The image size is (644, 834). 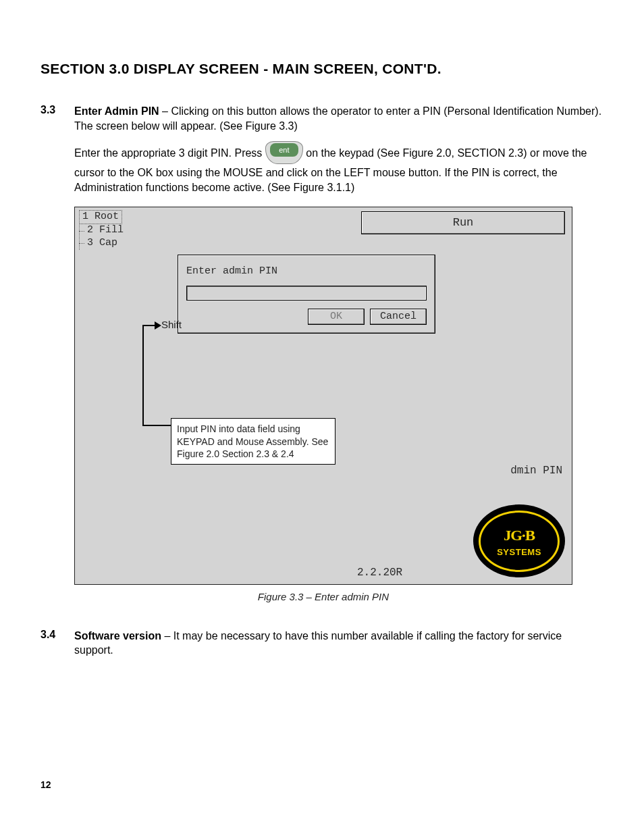 What do you see at coordinates (143, 375) in the screenshot?
I see `connector-line-v` at bounding box center [143, 375].